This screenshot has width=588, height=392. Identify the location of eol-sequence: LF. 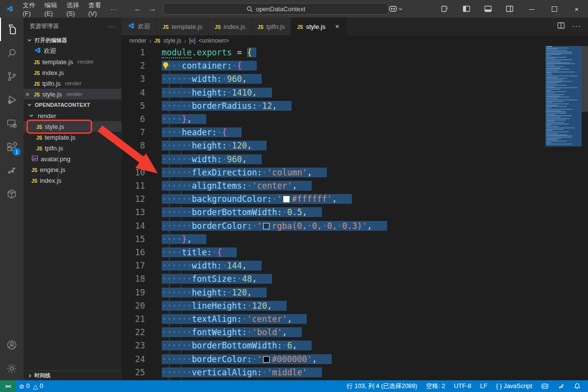
(484, 386).